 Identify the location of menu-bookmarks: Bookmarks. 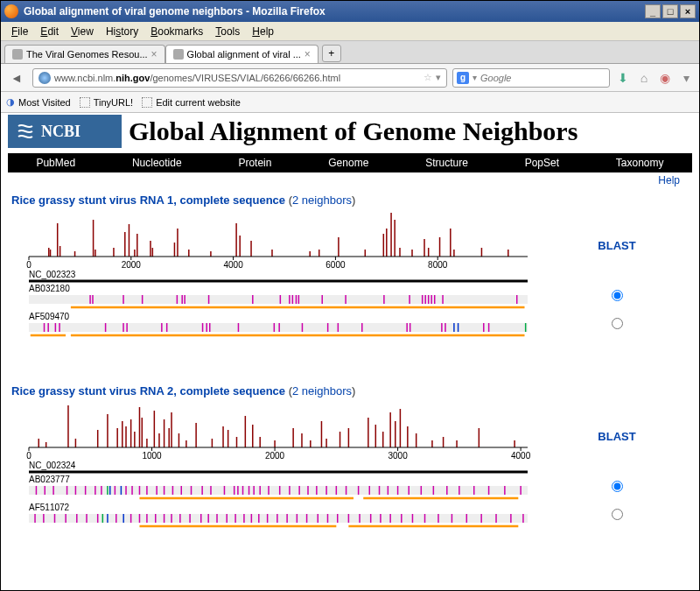
(177, 32).